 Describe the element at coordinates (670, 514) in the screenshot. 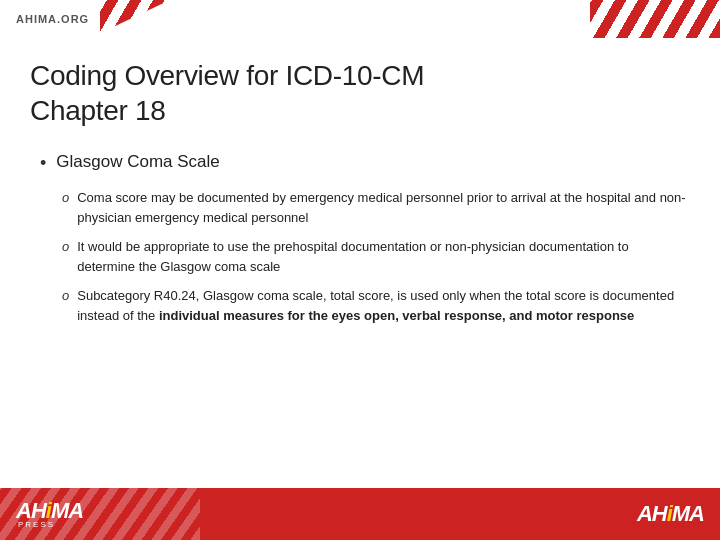

I see `footer-logo-right: AHiMA` at that location.